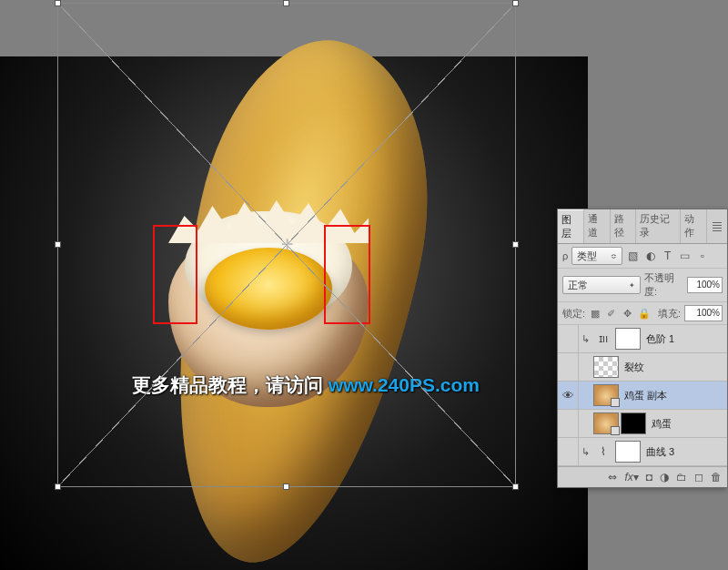 This screenshot has width=728, height=570. Describe the element at coordinates (704, 285) in the screenshot. I see `opacity-input: 100%` at that location.